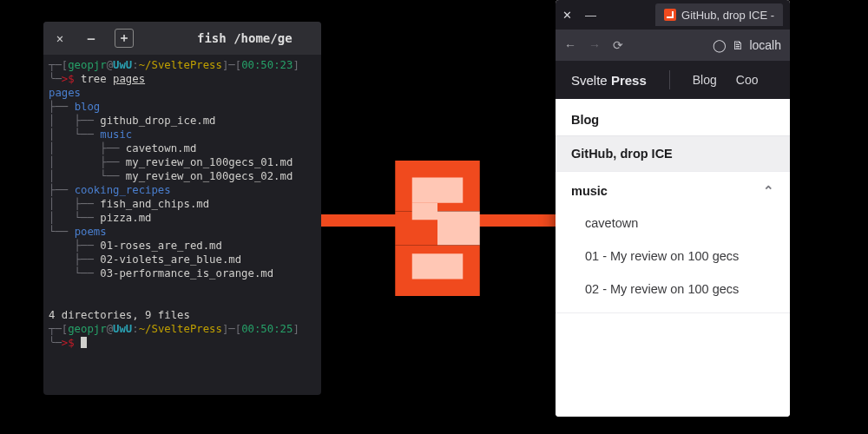 This screenshot has height=434, width=868. What do you see at coordinates (124, 38) in the screenshot?
I see `new-tab-icon: ＋` at bounding box center [124, 38].